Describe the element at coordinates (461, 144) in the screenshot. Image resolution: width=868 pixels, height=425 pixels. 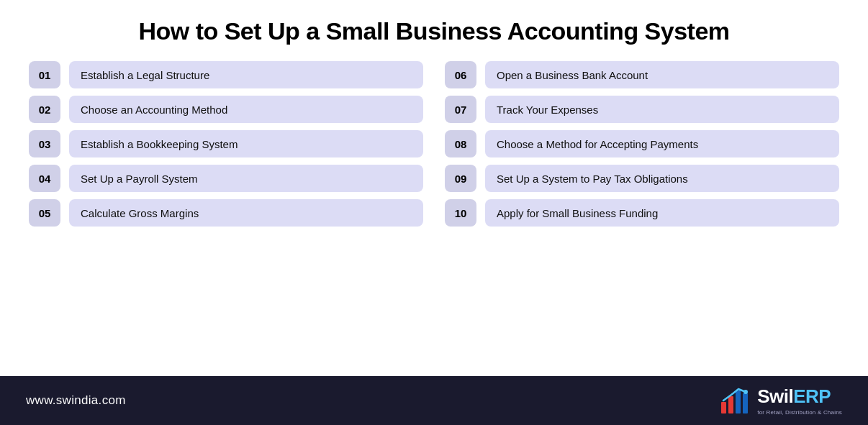
I see `step-number-08: 08` at that location.